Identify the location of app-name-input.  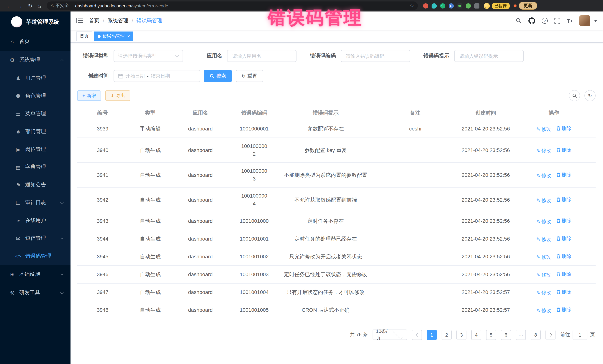
(262, 56).